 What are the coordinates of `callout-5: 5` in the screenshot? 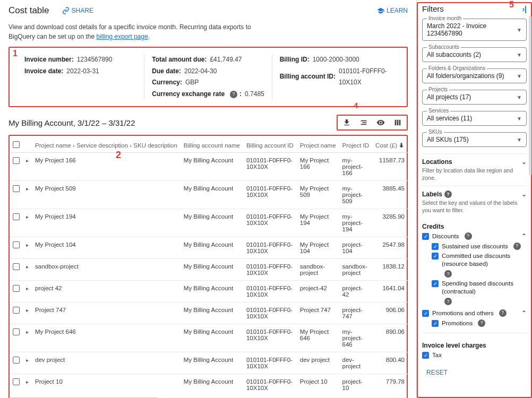 It's located at (512, 5).